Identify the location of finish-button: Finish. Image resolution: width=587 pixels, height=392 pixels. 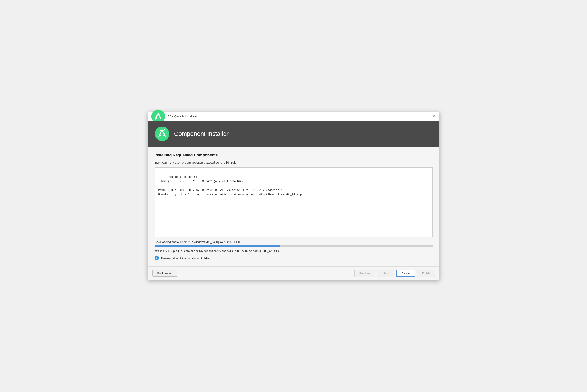
(426, 274).